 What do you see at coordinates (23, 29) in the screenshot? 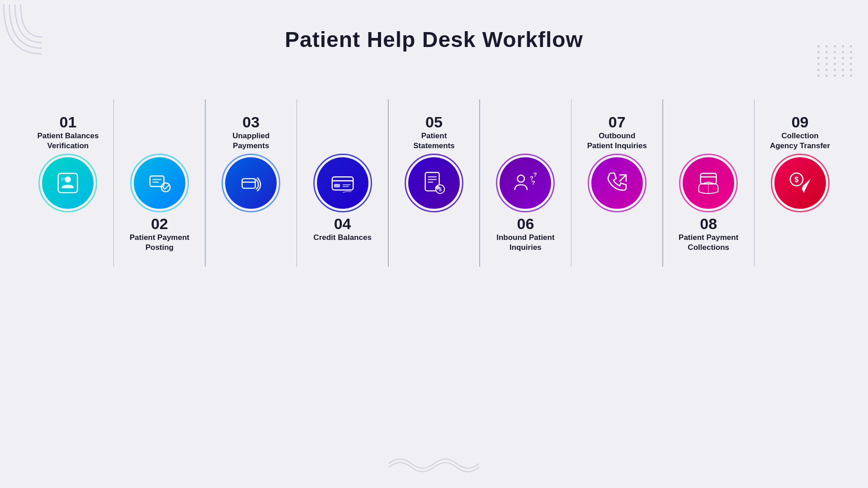
I see `deco-top-left` at bounding box center [23, 29].